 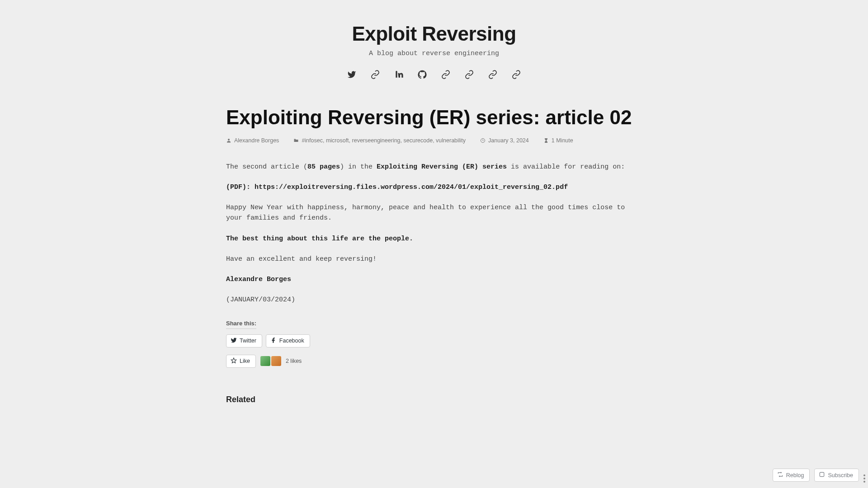 What do you see at coordinates (241, 187) in the screenshot?
I see `pdf-label: (PDF):` at bounding box center [241, 187].